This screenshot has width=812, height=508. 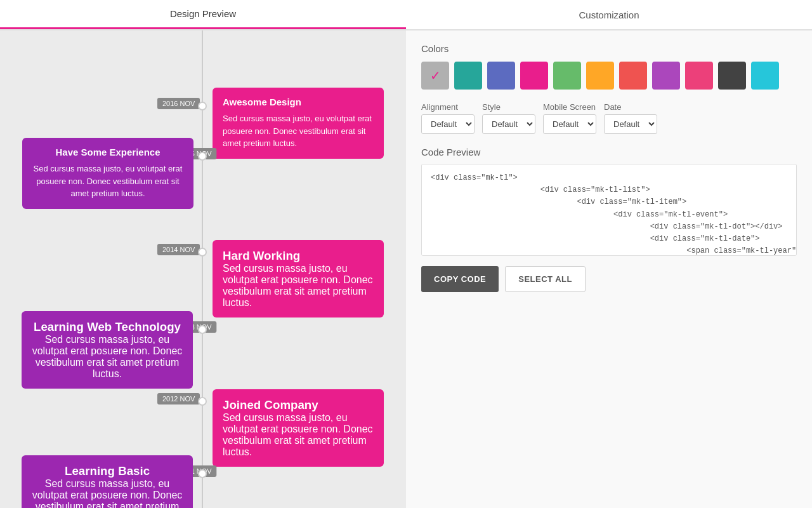 What do you see at coordinates (570, 124) in the screenshot?
I see `mobile-screen-select: Default` at bounding box center [570, 124].